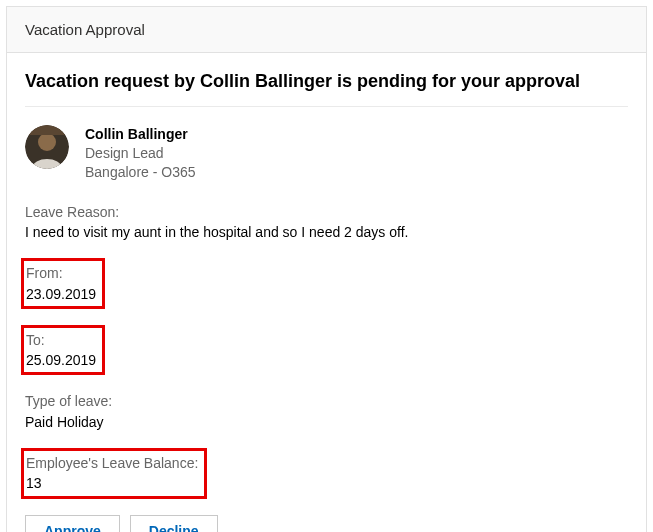 Image resolution: width=653 pixels, height=532 pixels. I want to click on balance-label: Employee's Leave Balance:, so click(112, 463).